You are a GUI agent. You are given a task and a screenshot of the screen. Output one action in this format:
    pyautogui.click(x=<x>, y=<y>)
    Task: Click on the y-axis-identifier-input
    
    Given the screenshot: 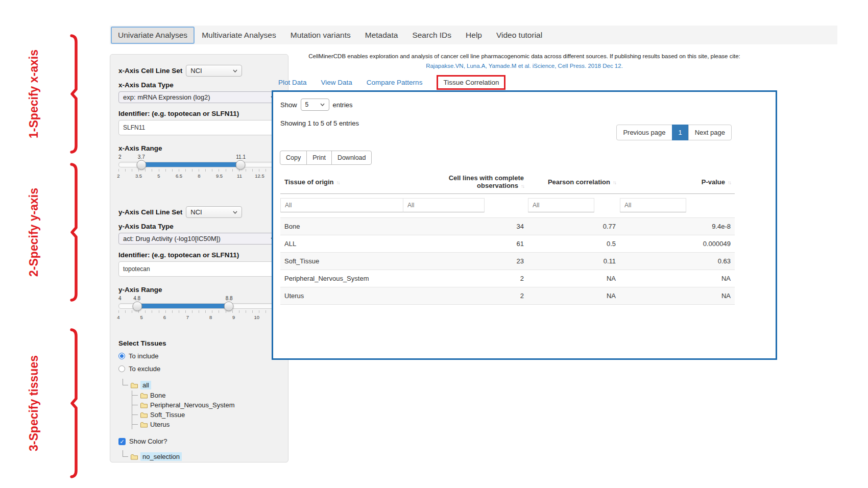 What is the action you would take?
    pyautogui.click(x=199, y=269)
    